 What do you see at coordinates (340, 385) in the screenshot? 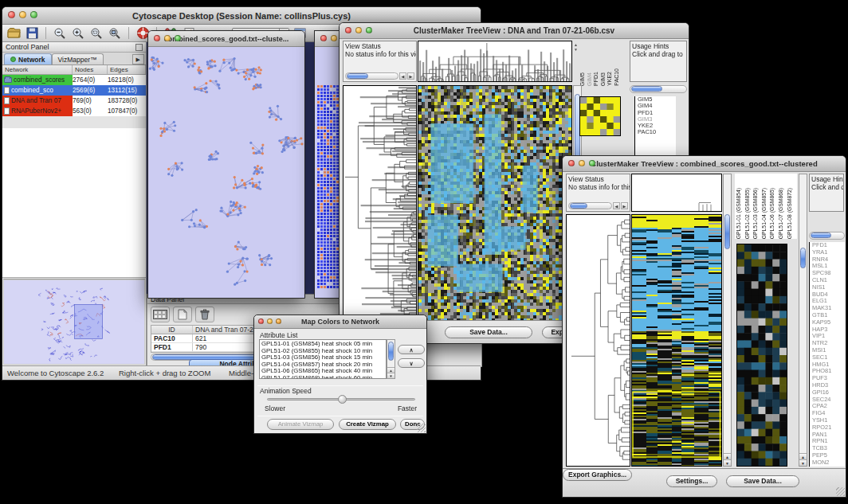
I see `separator` at bounding box center [340, 385].